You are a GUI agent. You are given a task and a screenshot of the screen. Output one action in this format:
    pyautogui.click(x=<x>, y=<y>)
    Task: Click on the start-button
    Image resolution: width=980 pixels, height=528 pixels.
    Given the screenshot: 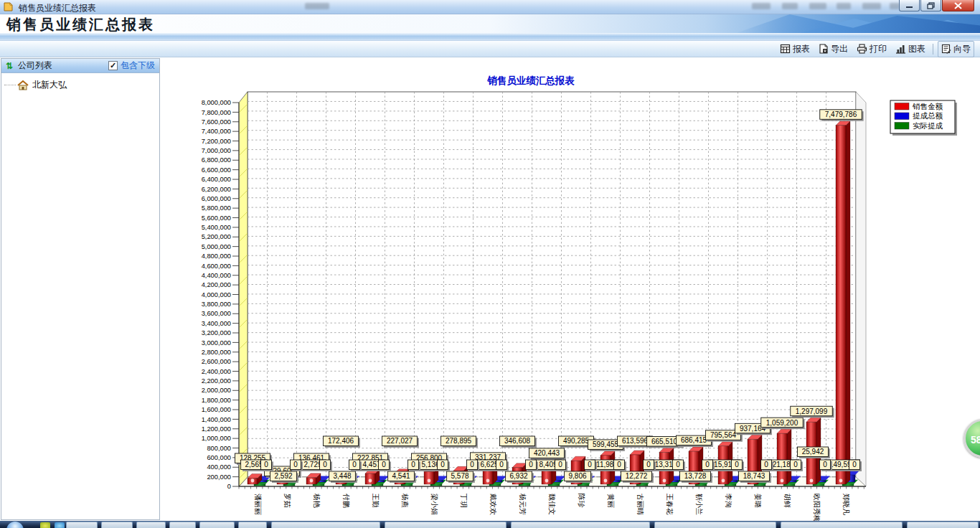 What is the action you would take?
    pyautogui.click(x=15, y=525)
    